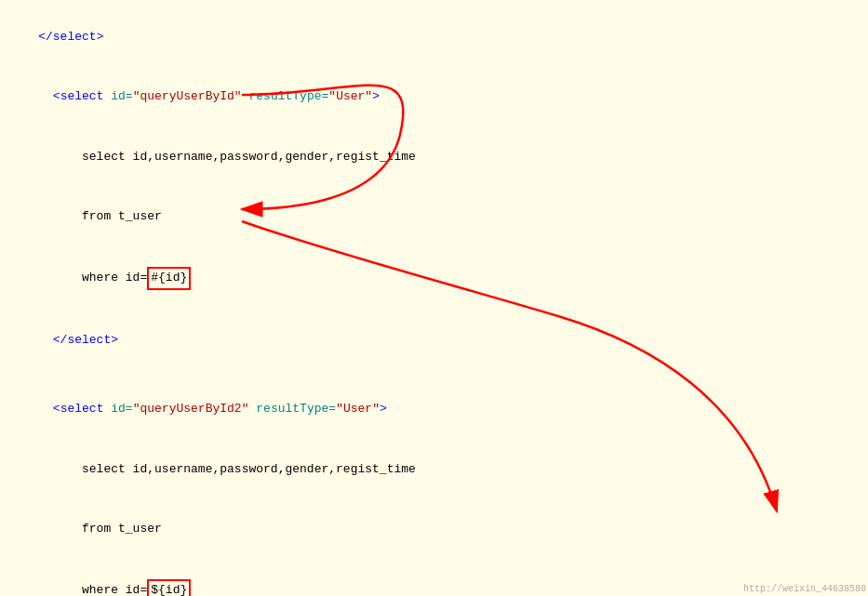  Describe the element at coordinates (434, 529) in the screenshot. I see `code-line-2-3: from t_user` at that location.